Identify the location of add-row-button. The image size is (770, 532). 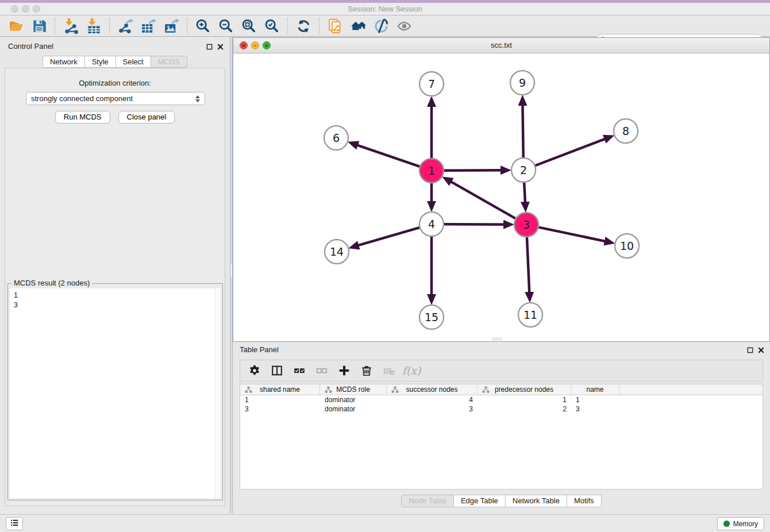
(344, 371).